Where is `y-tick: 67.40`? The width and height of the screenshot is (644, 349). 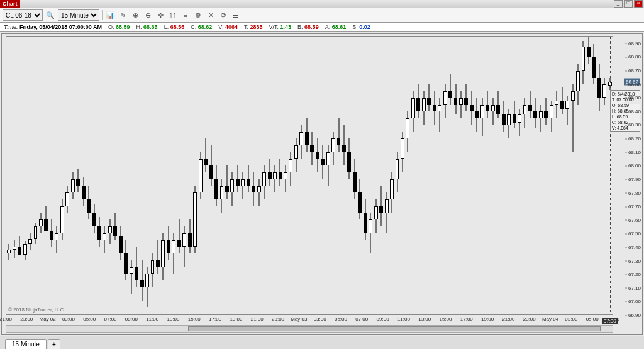
y-tick: 67.40 is located at coordinates (635, 247).